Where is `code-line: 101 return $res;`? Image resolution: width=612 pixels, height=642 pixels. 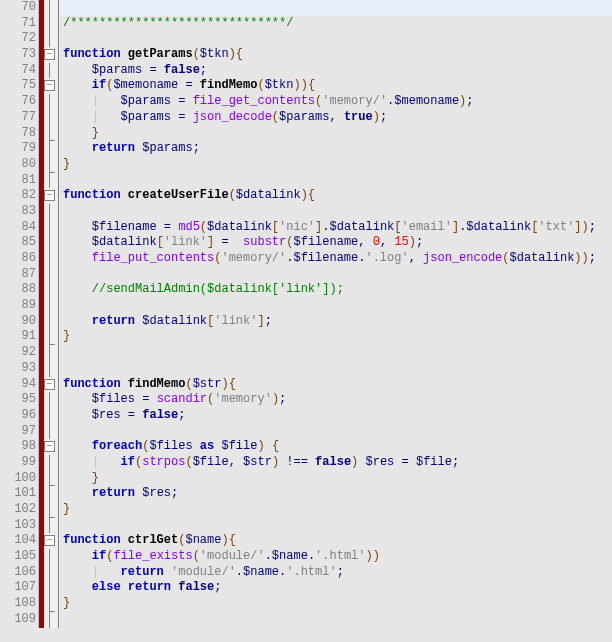 code-line: 101 return $res; is located at coordinates (306, 494).